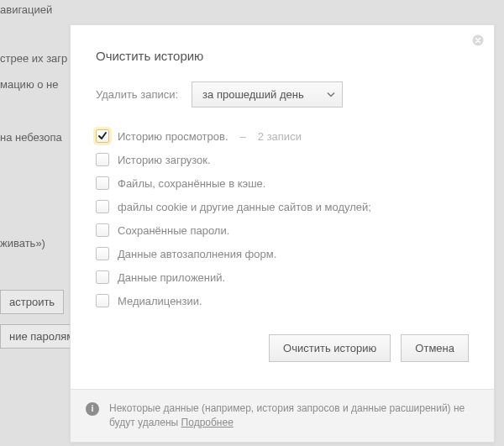 The height and width of the screenshot is (446, 504). I want to click on period-select-value: за прошедший день, so click(254, 94).